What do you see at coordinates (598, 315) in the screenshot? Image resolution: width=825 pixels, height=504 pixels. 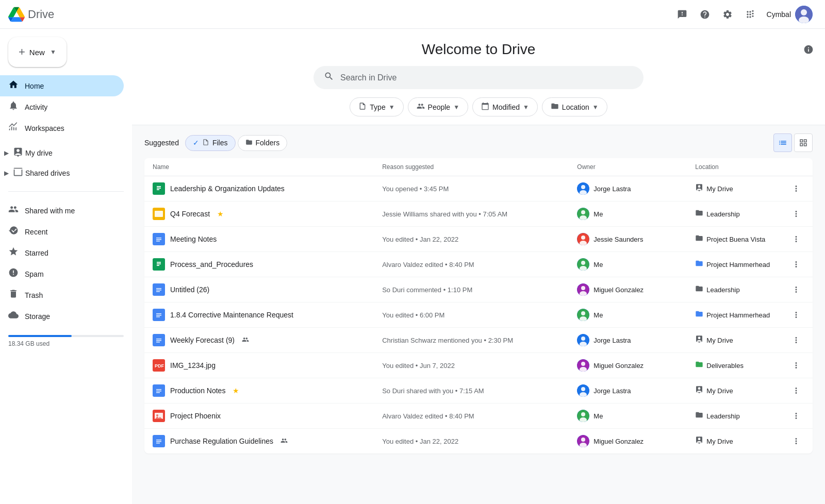 I see `owner-name: Me` at bounding box center [598, 315].